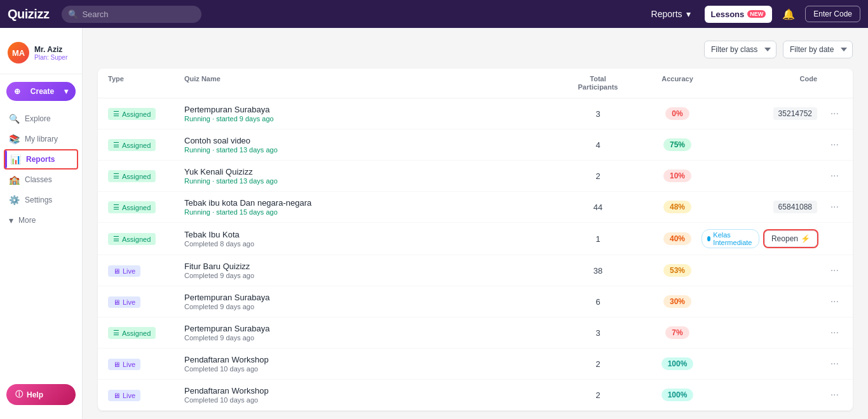 Image resolution: width=868 pixels, height=419 pixels. Describe the element at coordinates (41, 139) in the screenshot. I see `sidebar-item-my-library: 📚 My library` at that location.